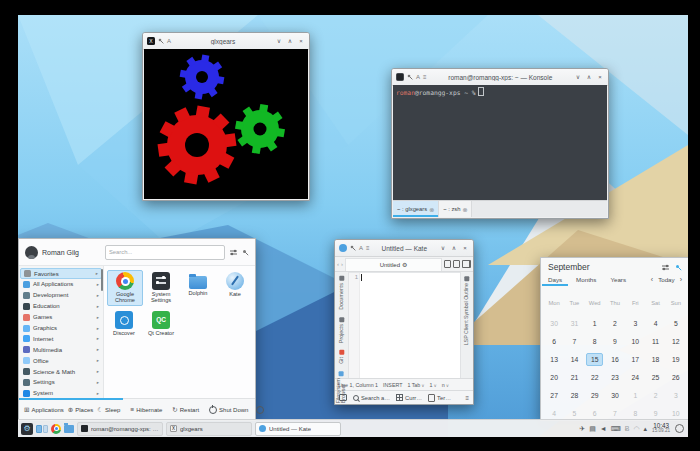 This screenshot has height=451, width=700. What do you see at coordinates (466, 264) in the screenshot?
I see `toggle-panel-icon` at bounding box center [466, 264].